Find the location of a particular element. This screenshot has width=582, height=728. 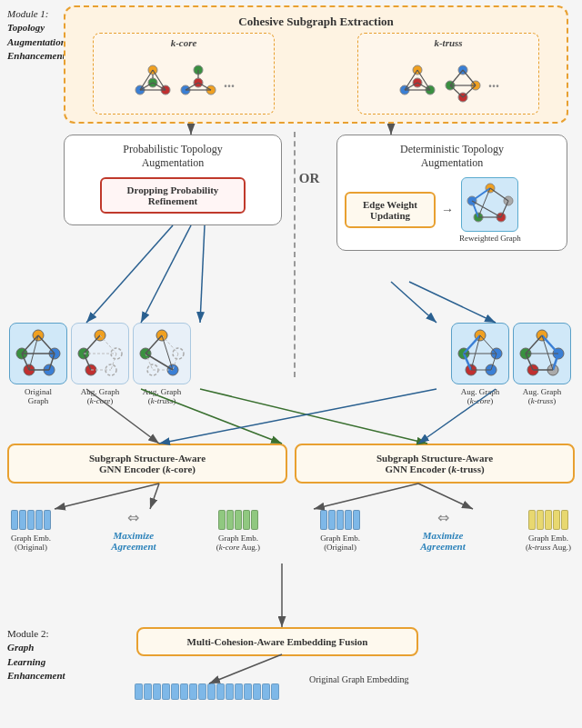

aug-graph-ktruss2-label: Aug. Graph(k-truss) is located at coordinates (542, 396).